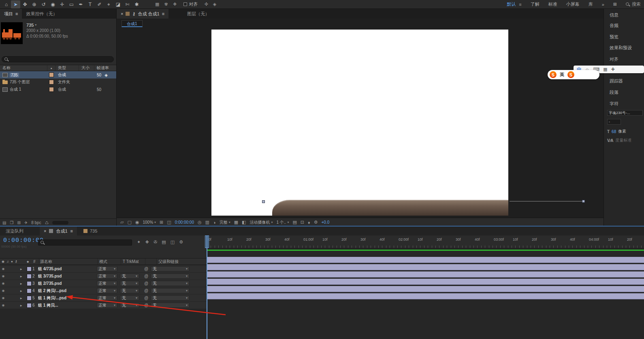 This screenshot has width=644, height=339. Describe the element at coordinates (87, 68) in the screenshot. I see `column-size: 大小` at that location.